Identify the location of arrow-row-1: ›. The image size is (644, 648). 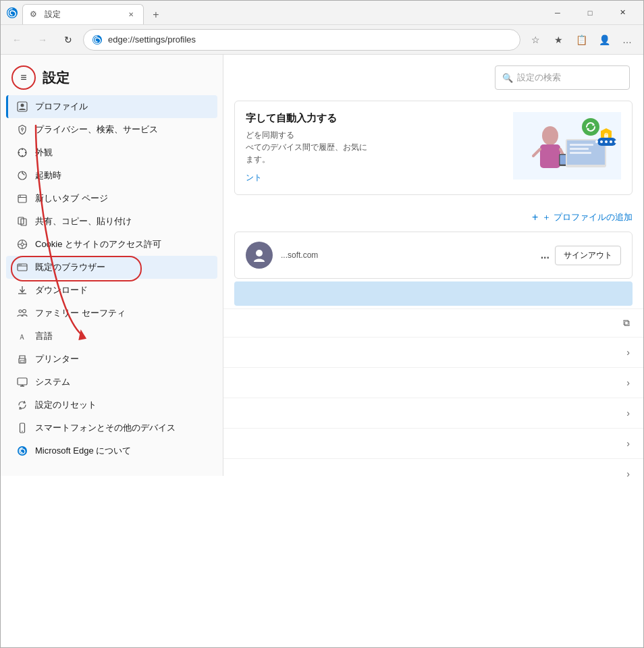
(433, 352).